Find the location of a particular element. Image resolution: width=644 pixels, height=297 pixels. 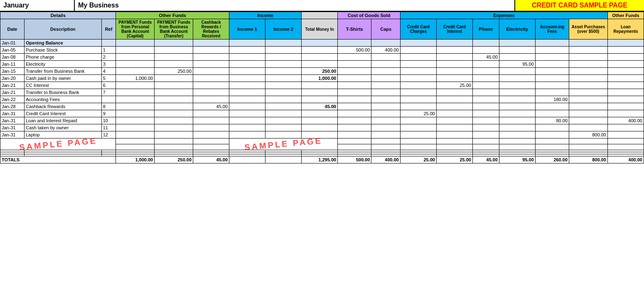

col-asset-purchases: Asset Purchases (over $500) is located at coordinates (588, 29).